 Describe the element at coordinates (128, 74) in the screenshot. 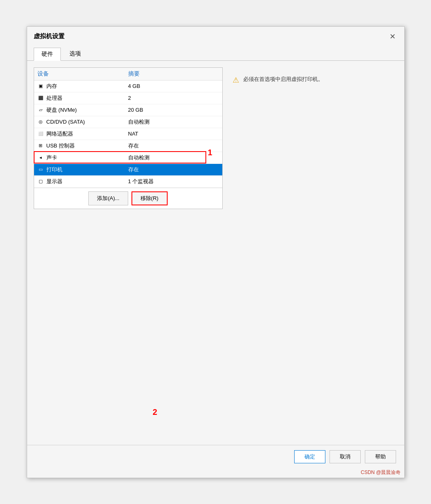

I see `table-header: 设备 摘要` at that location.